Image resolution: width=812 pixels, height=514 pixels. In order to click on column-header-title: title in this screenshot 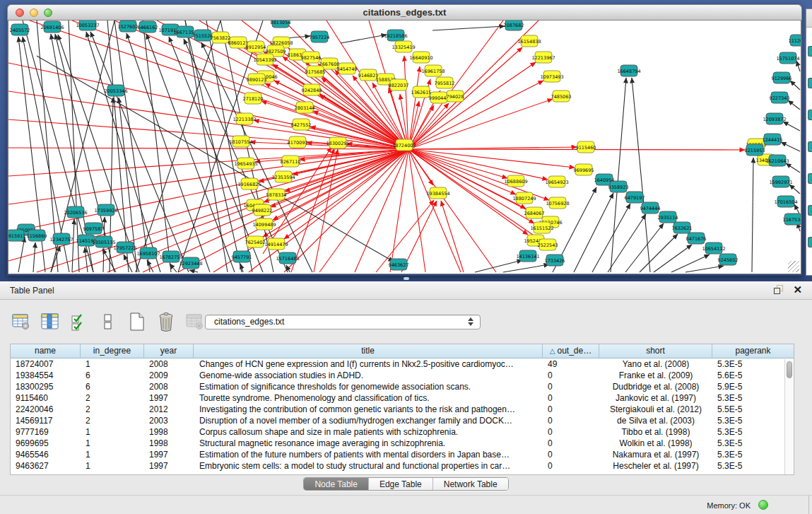, I will do `click(368, 351)`.